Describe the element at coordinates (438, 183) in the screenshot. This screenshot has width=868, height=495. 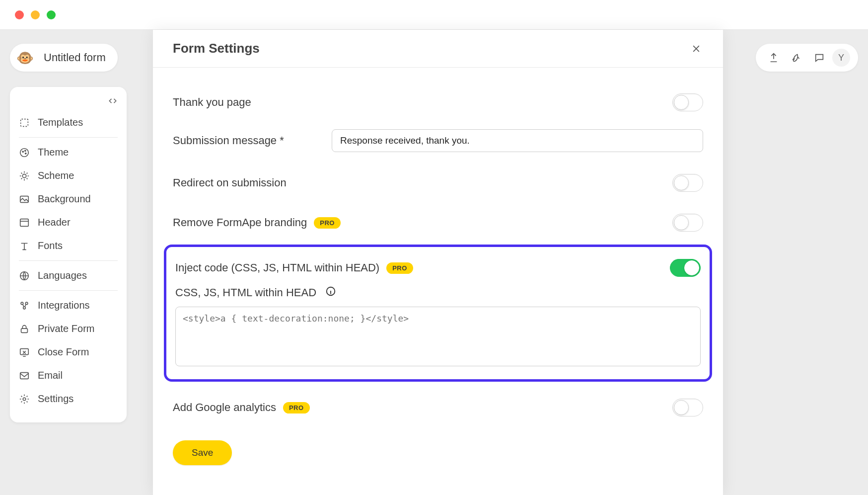
I see `setting-redirect: Redirect on submission` at that location.